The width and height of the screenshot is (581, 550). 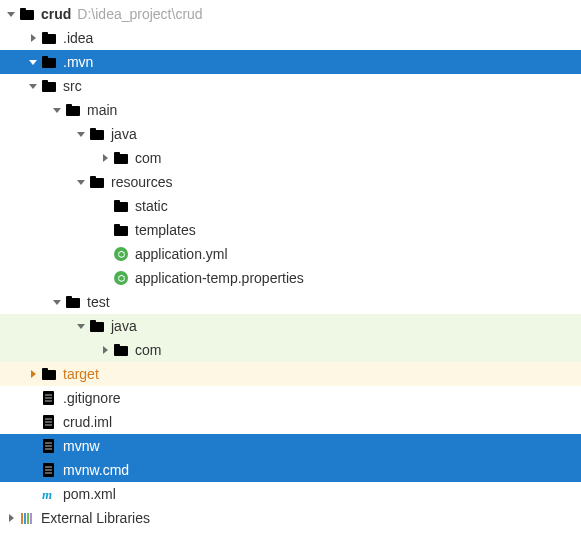 I want to click on tree-row-idea: .idea, so click(x=290, y=38).